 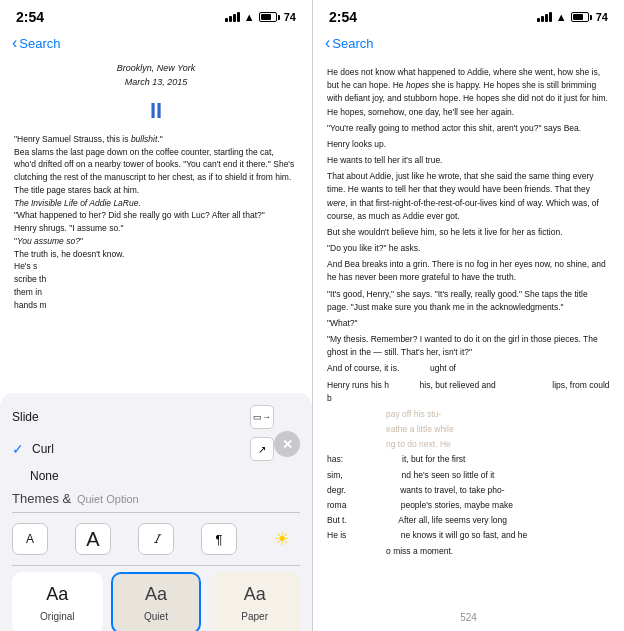 What do you see at coordinates (156, 44) in the screenshot?
I see `nav-bar-left: ‹ Search` at bounding box center [156, 44].